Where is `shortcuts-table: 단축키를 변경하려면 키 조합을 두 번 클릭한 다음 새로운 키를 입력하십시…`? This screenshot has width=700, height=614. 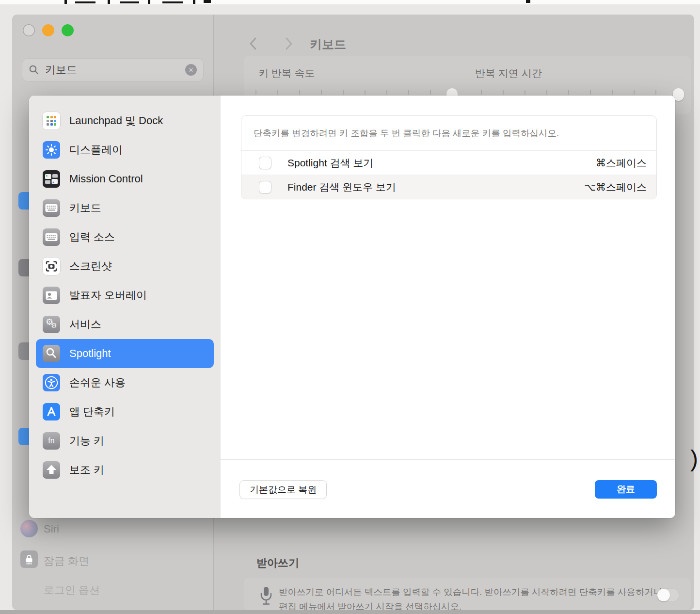
shortcuts-table: 단축키를 변경하려면 키 조합을 두 번 클릭한 다음 새로운 키를 입력하십시… is located at coordinates (449, 157).